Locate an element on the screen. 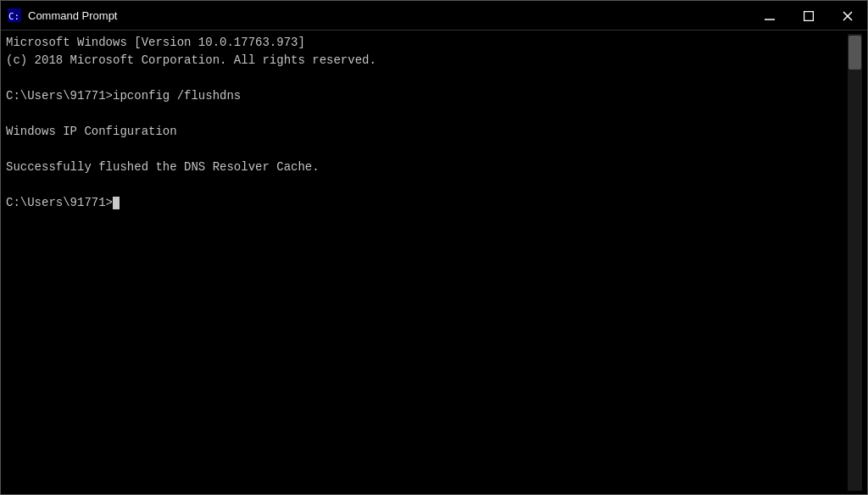  minimize-button is located at coordinates (770, 15).